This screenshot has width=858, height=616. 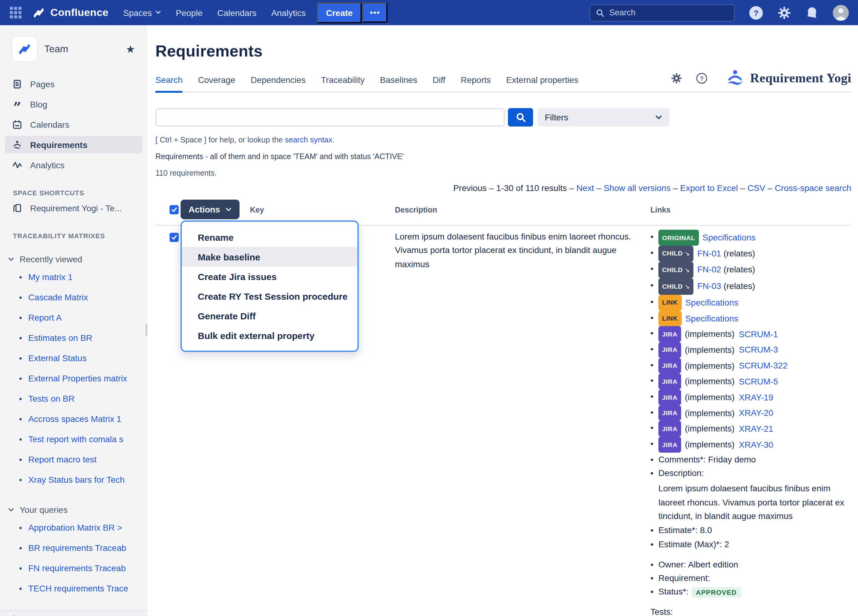 What do you see at coordinates (24, 49) in the screenshot?
I see `space-logo` at bounding box center [24, 49].